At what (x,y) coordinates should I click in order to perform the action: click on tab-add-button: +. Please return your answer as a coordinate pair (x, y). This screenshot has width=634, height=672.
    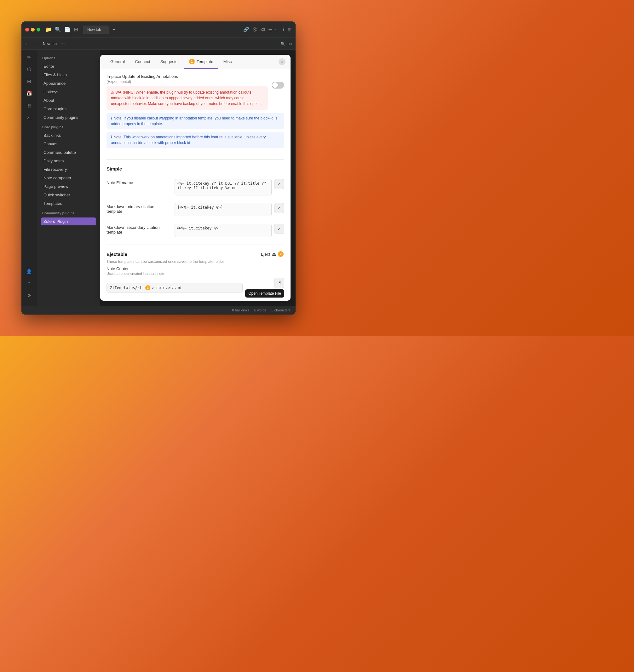
    Looking at the image, I should click on (114, 30).